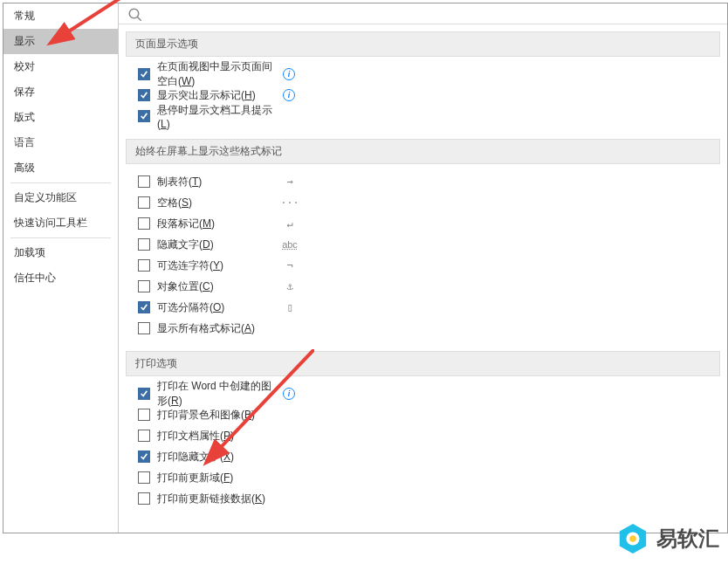 The height and width of the screenshot is (564, 728). Describe the element at coordinates (61, 16) in the screenshot. I see `sidebar-item-general: 常规` at that location.